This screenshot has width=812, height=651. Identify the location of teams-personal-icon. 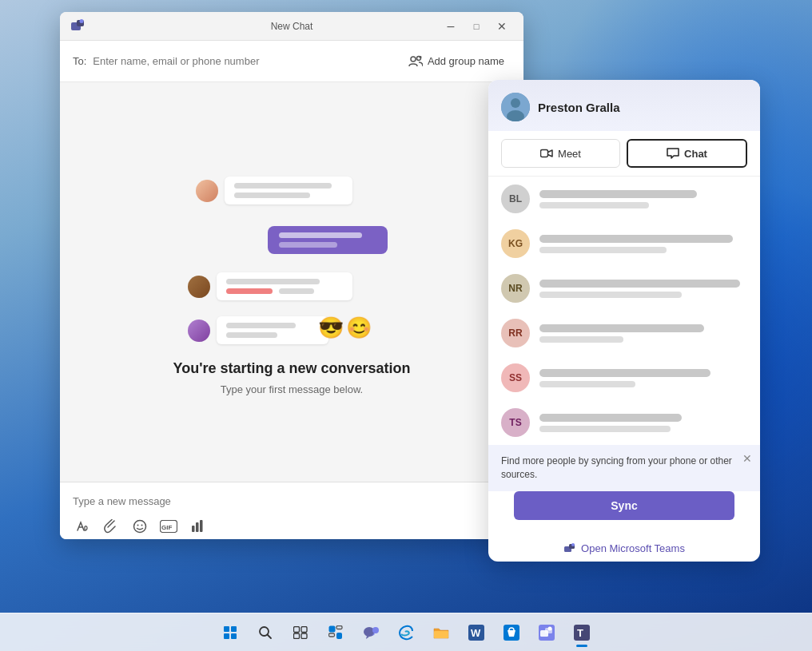
(547, 633).